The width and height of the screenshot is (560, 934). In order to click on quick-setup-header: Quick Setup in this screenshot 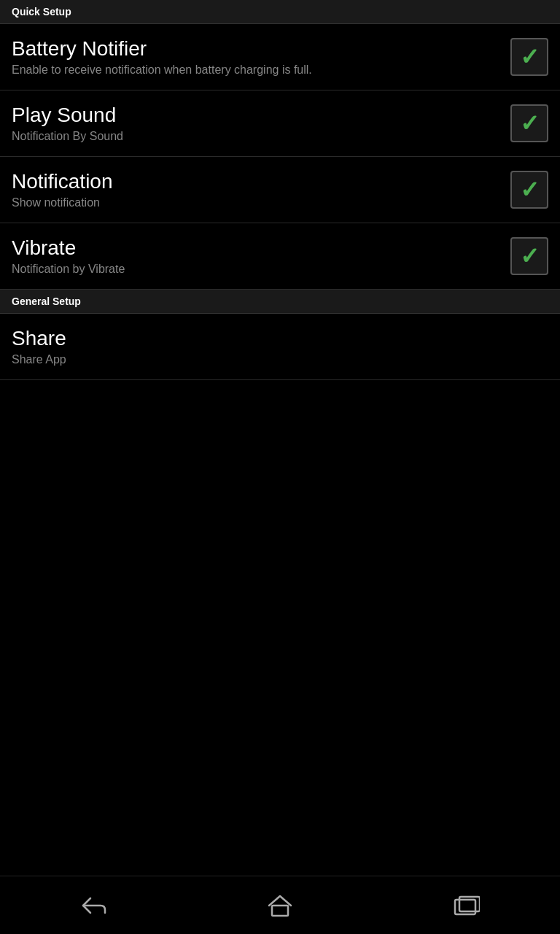, I will do `click(280, 12)`.